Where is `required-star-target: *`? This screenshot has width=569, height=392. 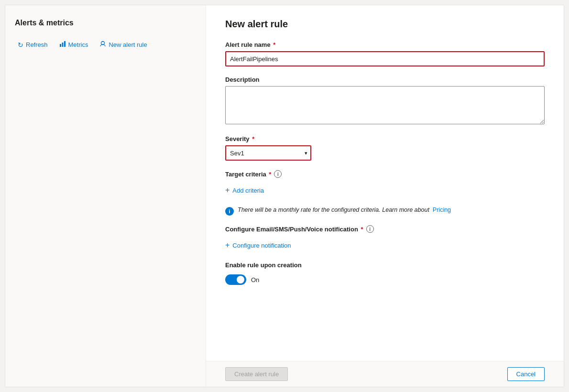 required-star-target: * is located at coordinates (270, 174).